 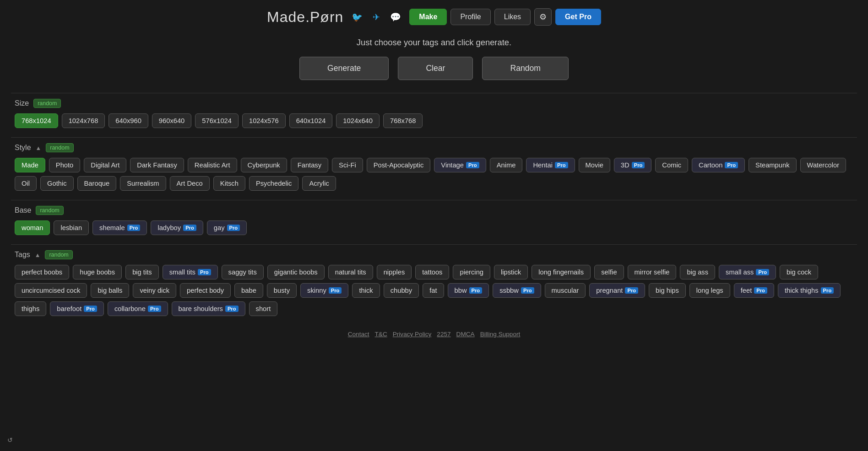 I want to click on size-random-badge: random, so click(x=47, y=103).